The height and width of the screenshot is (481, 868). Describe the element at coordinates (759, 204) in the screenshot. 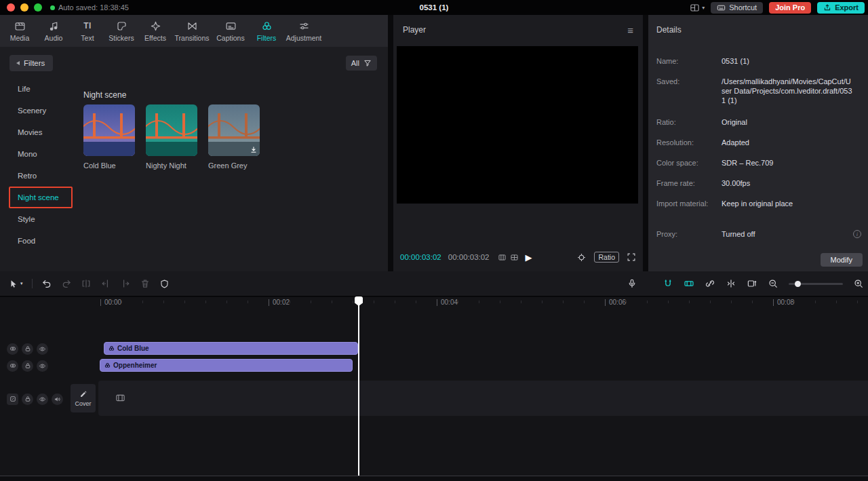

I see `field-import-material: Import material: Keep in original place` at that location.